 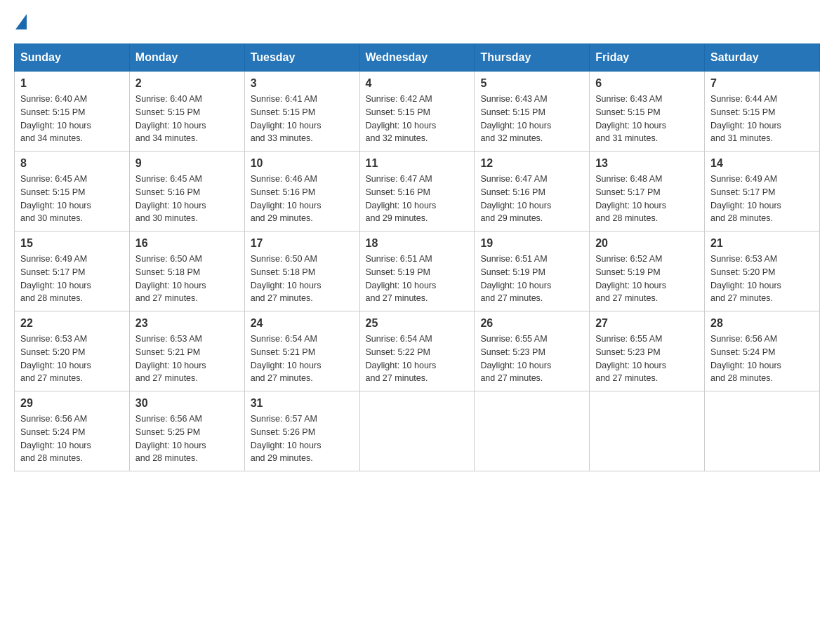 I want to click on logo-triangle-icon, so click(x=21, y=22).